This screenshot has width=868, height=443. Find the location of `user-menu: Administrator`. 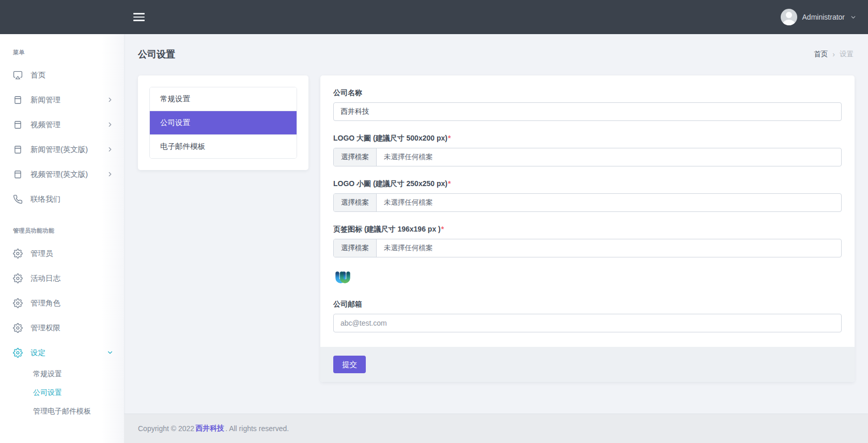

user-menu: Administrator is located at coordinates (818, 17).